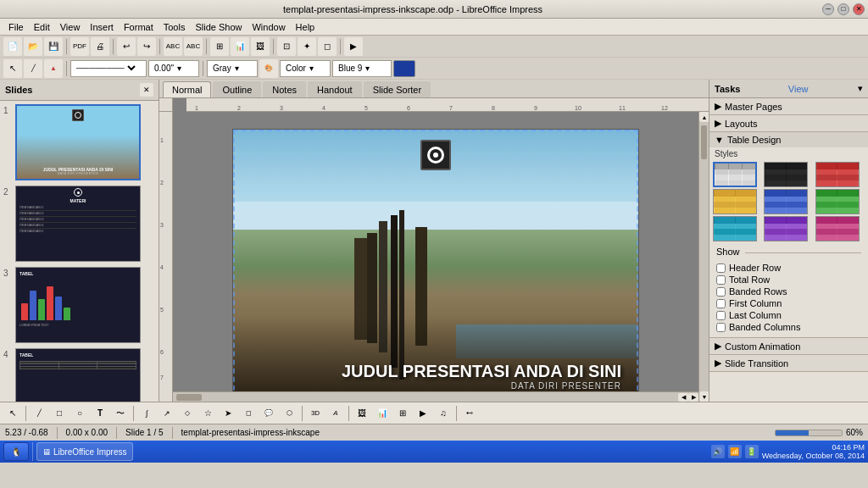 The height and width of the screenshot is (488, 868). I want to click on banded-rows-checkbox, so click(721, 291).